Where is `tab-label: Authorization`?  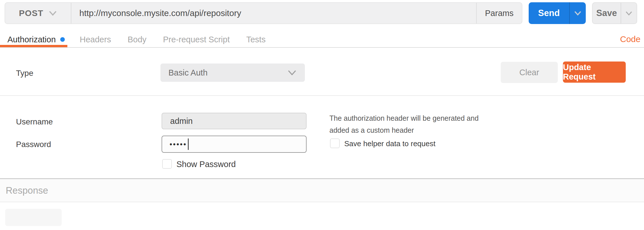 tab-label: Authorization is located at coordinates (31, 39).